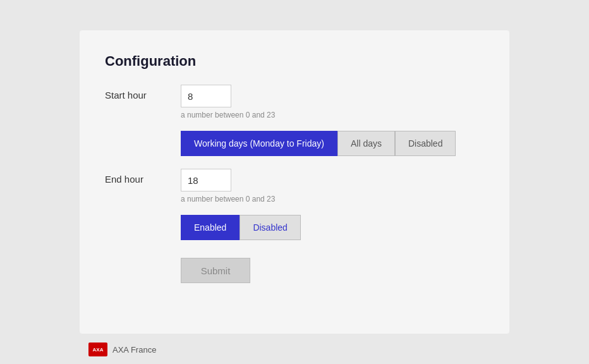 Image resolution: width=589 pixels, height=364 pixels. What do you see at coordinates (332, 143) in the screenshot?
I see `schedule-button-group: Working days (Monday to Friday) All days…` at bounding box center [332, 143].